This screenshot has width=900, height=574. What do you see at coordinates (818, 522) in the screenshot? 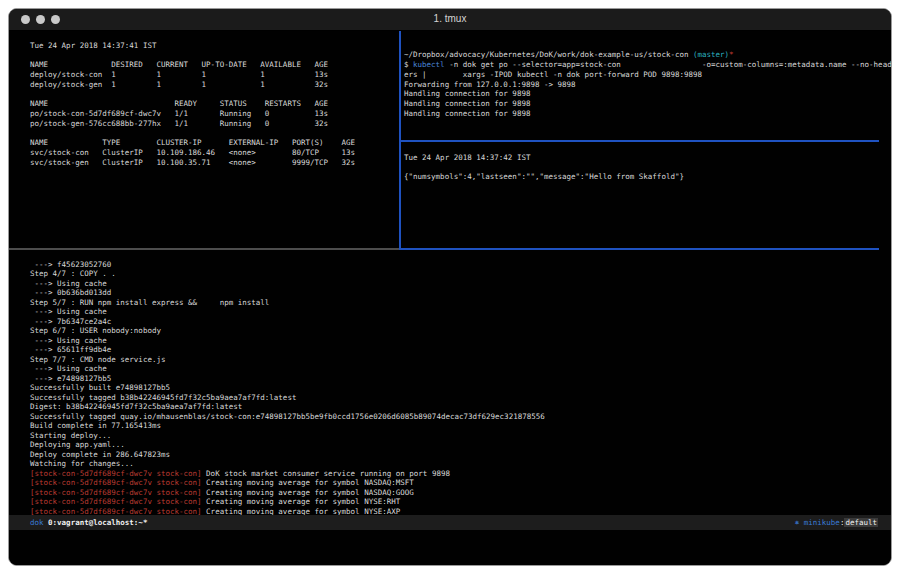
I see `kube-context-icon-label: ⎈ minikube` at bounding box center [818, 522].